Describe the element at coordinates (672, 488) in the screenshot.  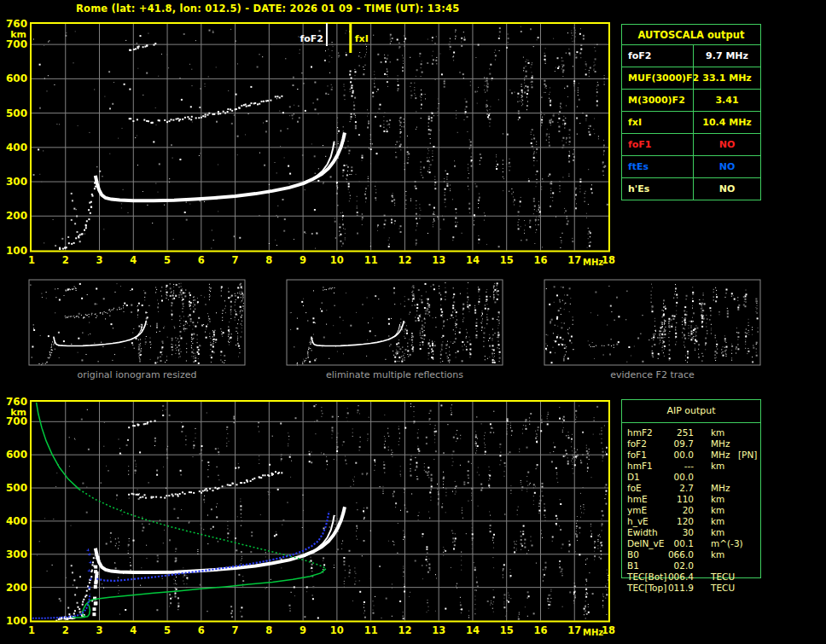
I see `parameter-value: 2.7` at that location.